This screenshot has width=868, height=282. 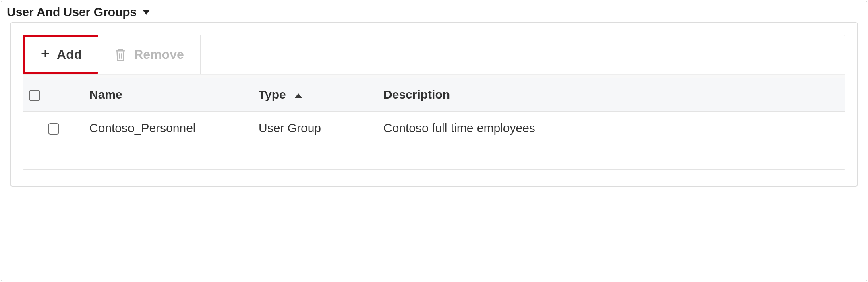 I want to click on column-header-description: Description, so click(x=611, y=95).